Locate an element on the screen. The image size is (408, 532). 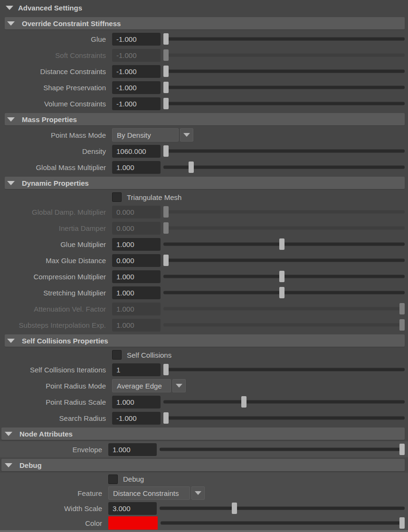
slider-global-mass-multiplier is located at coordinates (284, 167).